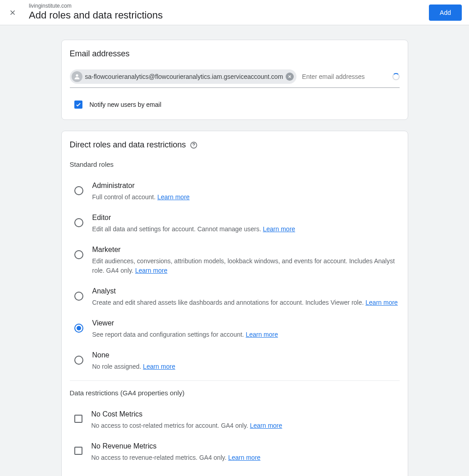 The width and height of the screenshot is (469, 476). I want to click on restriction-desc: No access to revenue-related metrics. GA…, so click(246, 458).